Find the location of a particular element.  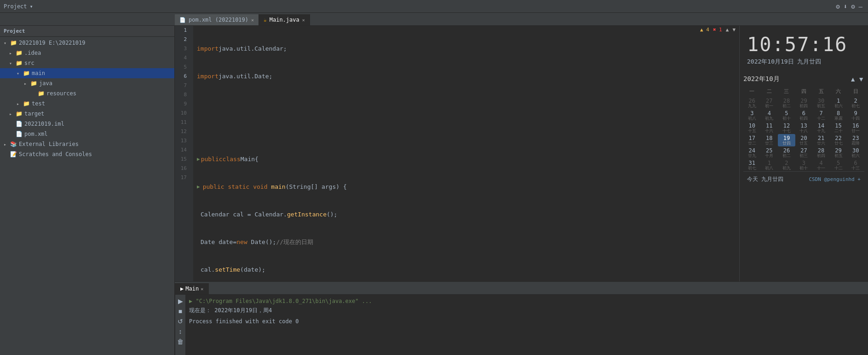

cal-day: 26初二 is located at coordinates (787, 153).